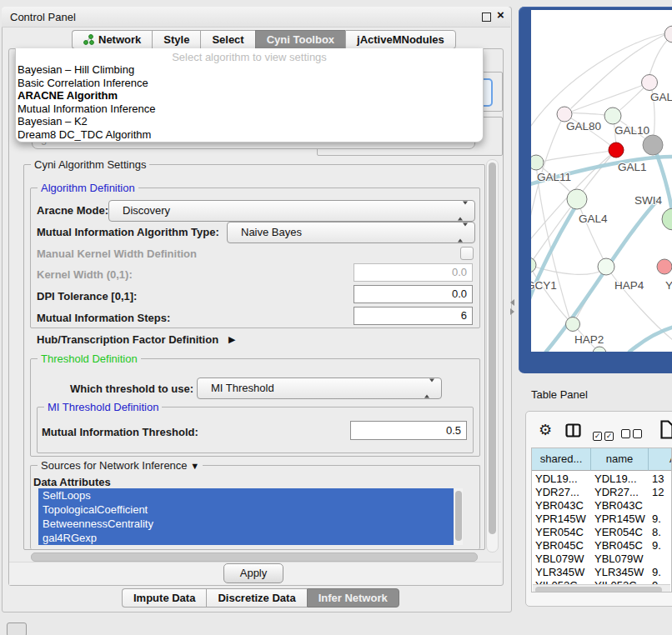  What do you see at coordinates (128, 340) in the screenshot?
I see `hub-definition-label: Hub/Transcription Factor Definition` at bounding box center [128, 340].